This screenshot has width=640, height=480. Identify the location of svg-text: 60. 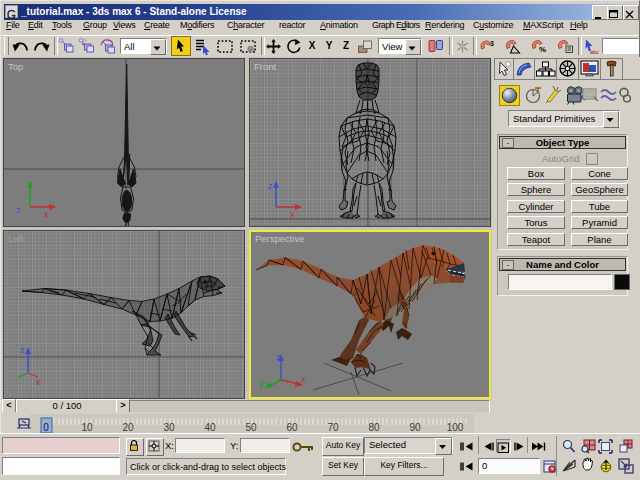
(292, 428).